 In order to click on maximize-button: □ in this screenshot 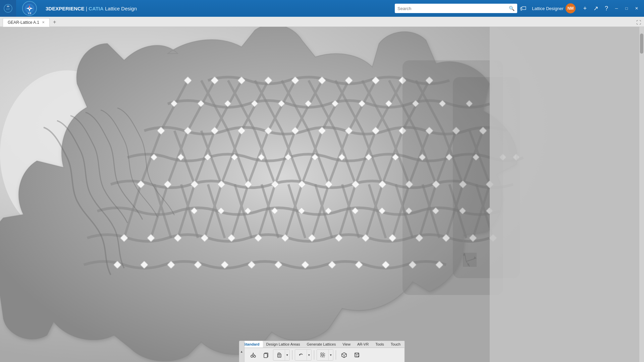, I will do `click(627, 8)`.